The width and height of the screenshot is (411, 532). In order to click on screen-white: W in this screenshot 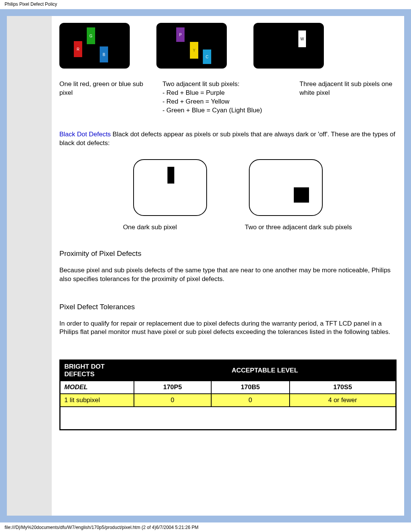, I will do `click(288, 46)`.